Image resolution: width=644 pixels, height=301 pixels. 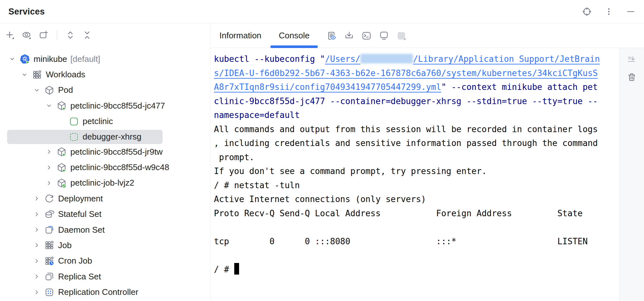 What do you see at coordinates (387, 59) in the screenshot?
I see `redacted-username` at bounding box center [387, 59].